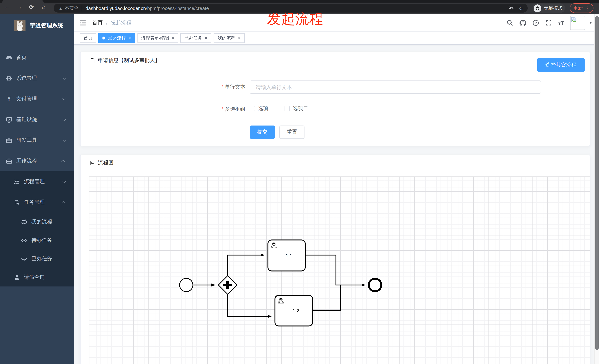 This screenshot has width=599, height=364. What do you see at coordinates (117, 38) in the screenshot?
I see `tab-start-process: 发起流程 ×` at bounding box center [117, 38].